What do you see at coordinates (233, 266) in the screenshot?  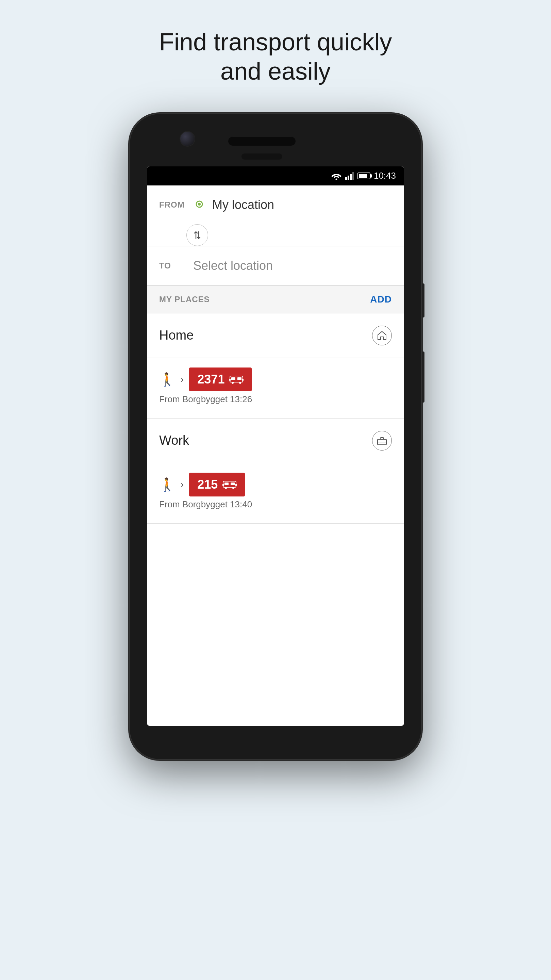 I see `to-location-text: Select location` at bounding box center [233, 266].